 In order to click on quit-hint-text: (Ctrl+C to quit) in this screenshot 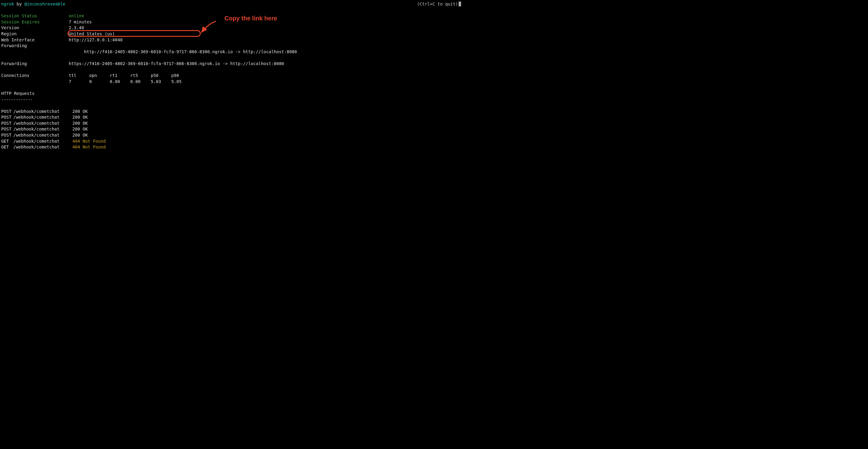, I will do `click(437, 4)`.